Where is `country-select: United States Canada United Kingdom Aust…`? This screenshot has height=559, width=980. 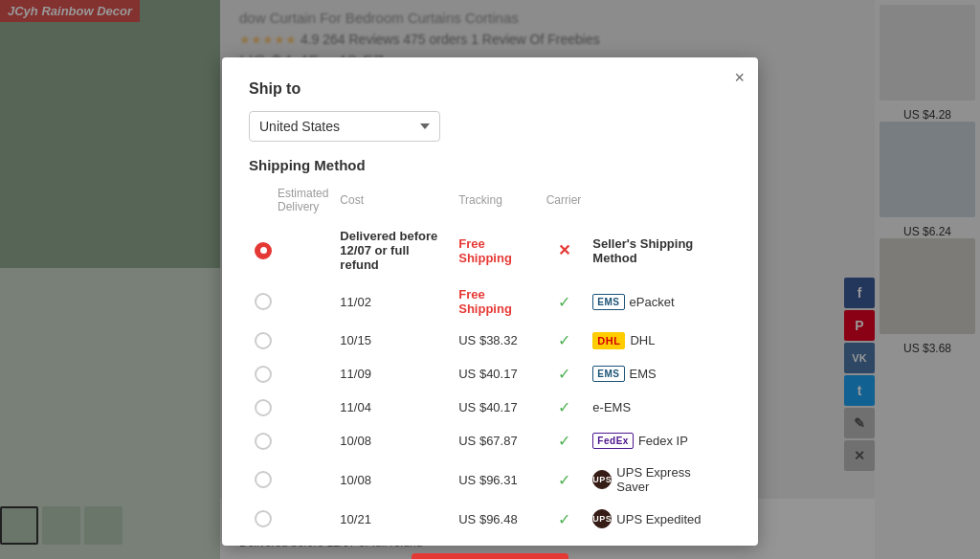
country-select: United States Canada United Kingdom Aust… is located at coordinates (345, 126).